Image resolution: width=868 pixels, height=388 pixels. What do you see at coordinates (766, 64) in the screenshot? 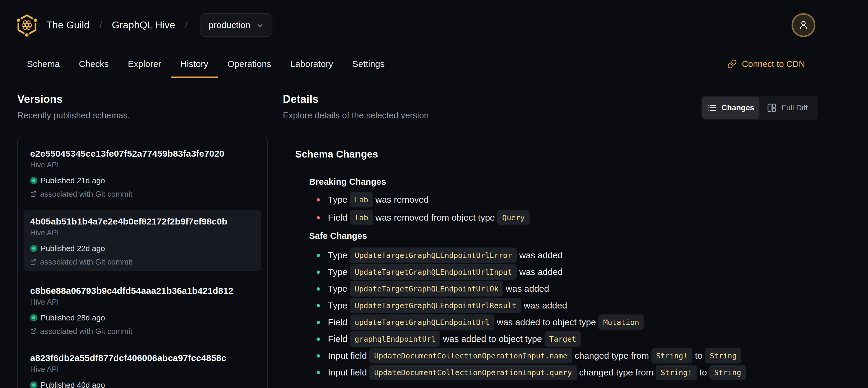
I see `connect-to-cdn-link: Connect to CDN` at bounding box center [766, 64].